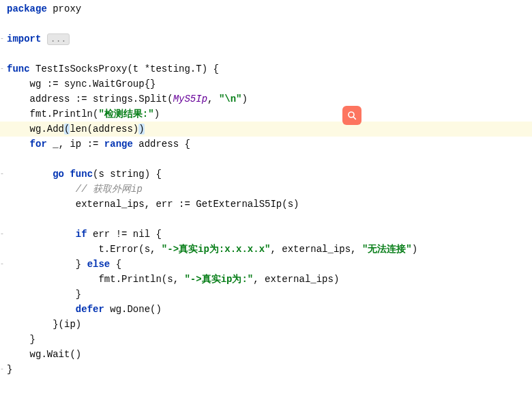  Describe the element at coordinates (352, 115) in the screenshot. I see `search-button` at that location.